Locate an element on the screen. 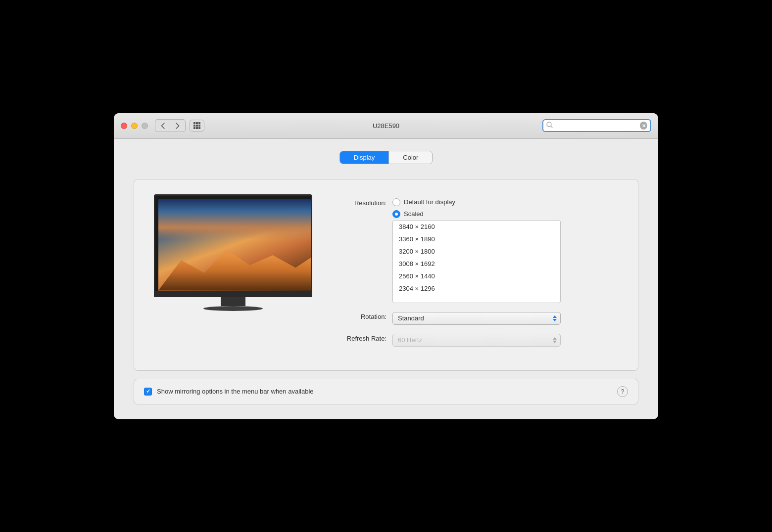  mirroring-label: Show mirroring options in the menu bar w… is located at coordinates (236, 392).